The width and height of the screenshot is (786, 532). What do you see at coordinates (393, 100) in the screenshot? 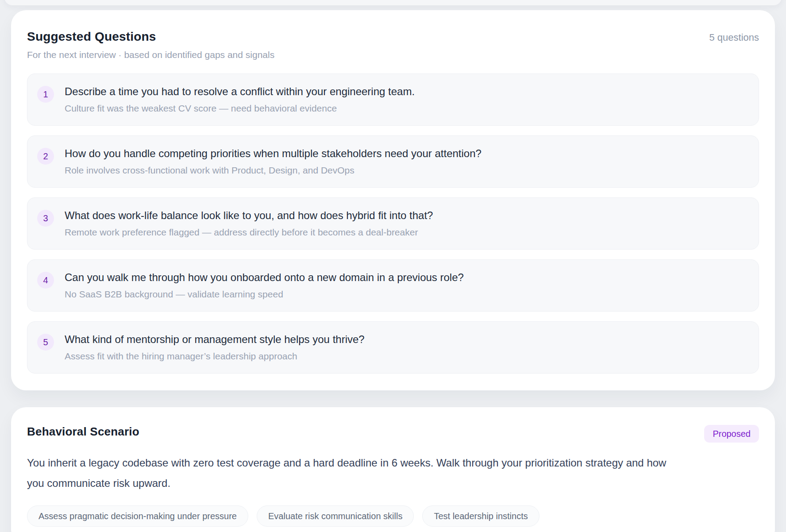
I see `question-list-item: 1 Describe a time you had to resolve a c…` at bounding box center [393, 100].